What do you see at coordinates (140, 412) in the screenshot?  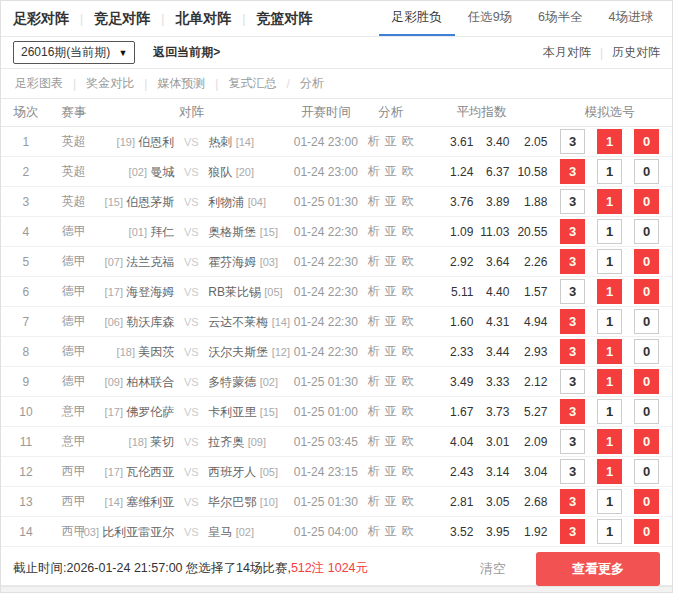 I see `home-team-cell: [17] 佛罗伦萨` at bounding box center [140, 412].